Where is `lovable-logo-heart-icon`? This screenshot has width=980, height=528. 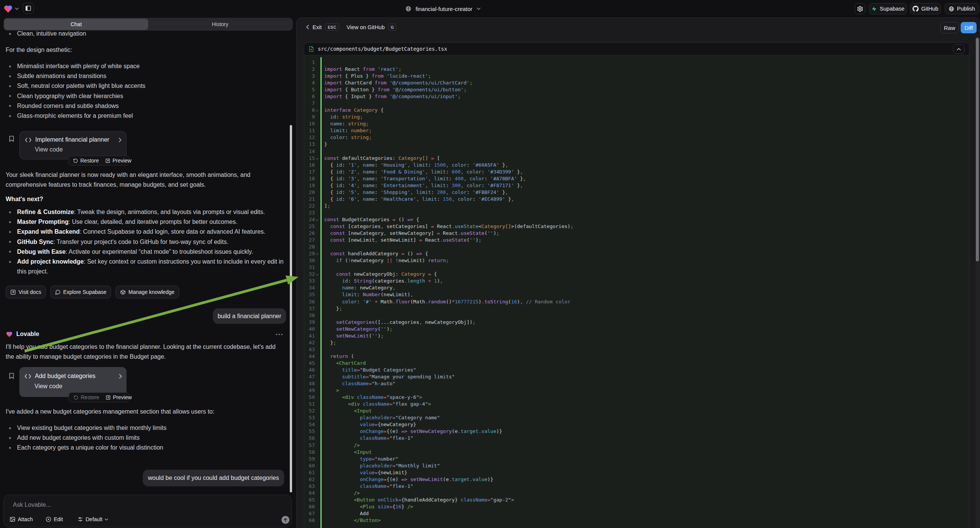
lovable-logo-heart-icon is located at coordinates (8, 9).